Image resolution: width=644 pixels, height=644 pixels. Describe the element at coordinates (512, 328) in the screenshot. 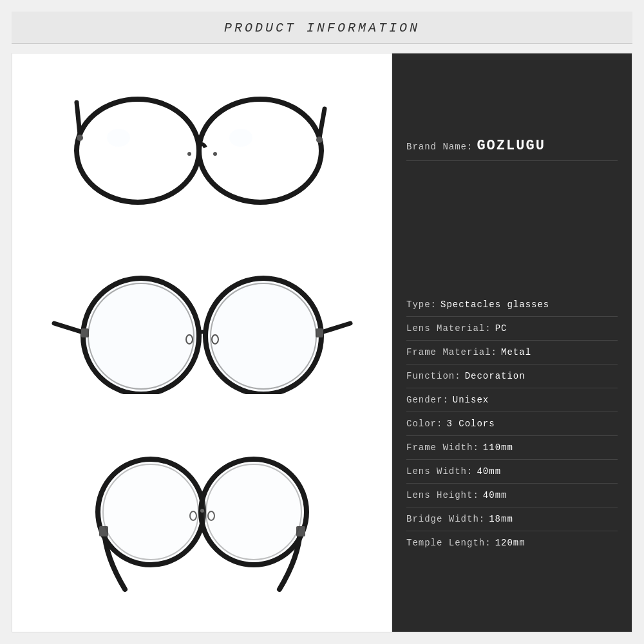

I see `info-row: Lens Material:PC` at that location.